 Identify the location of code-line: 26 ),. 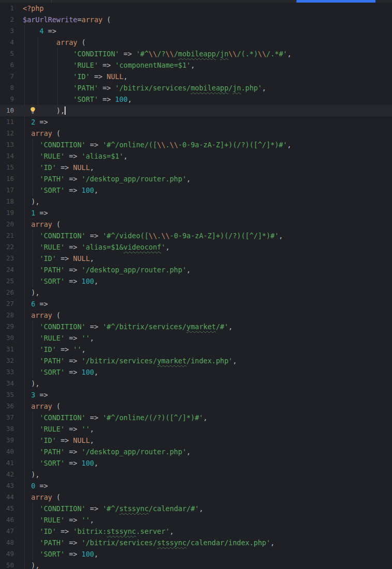
(196, 293).